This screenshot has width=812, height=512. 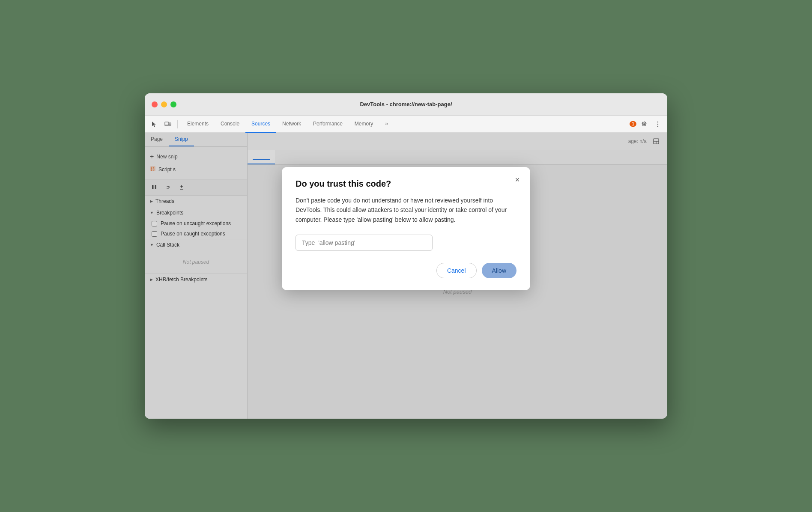 I want to click on tab-network: Network, so click(x=292, y=124).